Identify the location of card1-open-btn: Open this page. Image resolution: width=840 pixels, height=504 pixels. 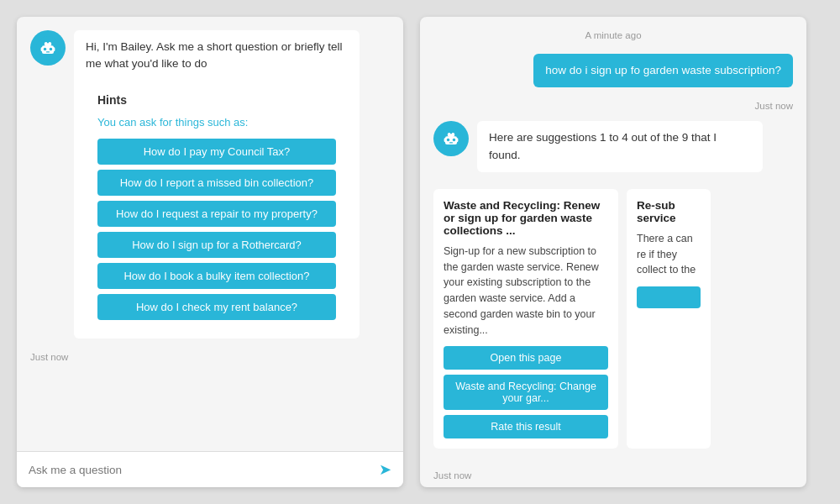
(526, 358).